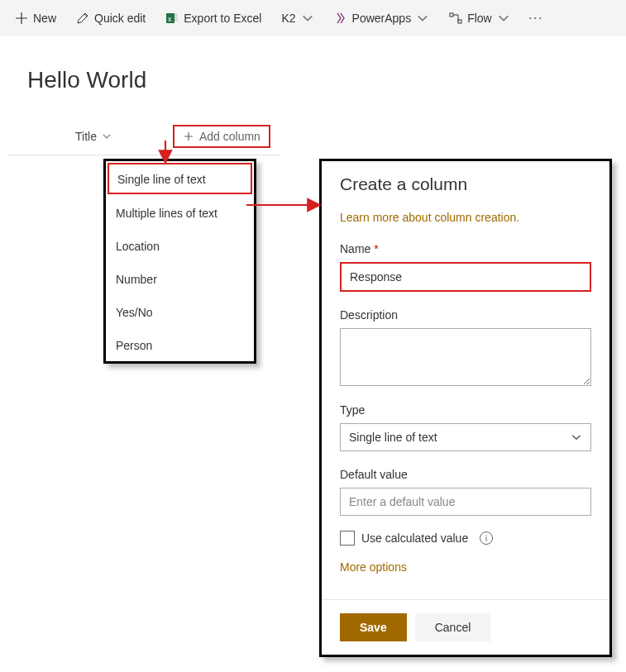 The width and height of the screenshot is (626, 672). What do you see at coordinates (137, 246) in the screenshot?
I see `dropdown-item-label: Location` at bounding box center [137, 246].